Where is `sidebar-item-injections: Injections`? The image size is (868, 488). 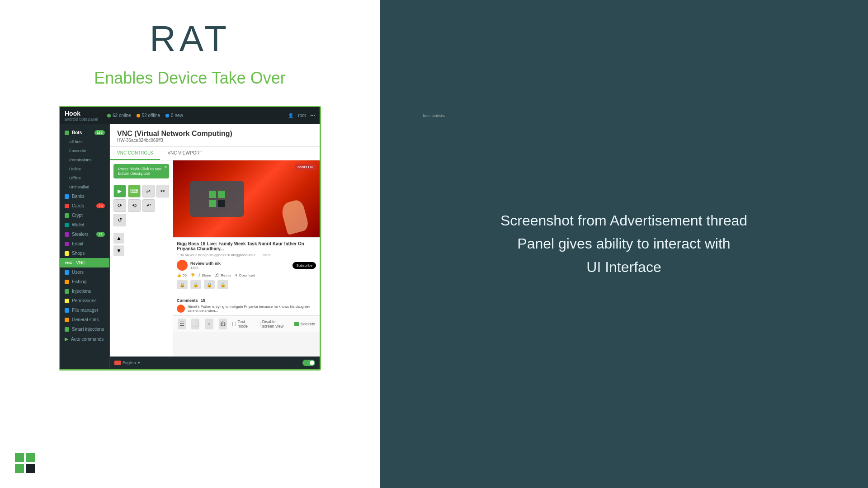
sidebar-item-injections: Injections is located at coordinates (85, 291).